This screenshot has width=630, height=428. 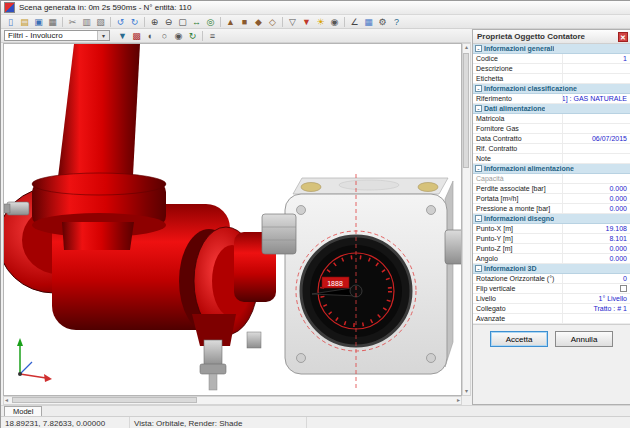 What do you see at coordinates (72, 22) in the screenshot?
I see `cut-icon: ✂` at bounding box center [72, 22].